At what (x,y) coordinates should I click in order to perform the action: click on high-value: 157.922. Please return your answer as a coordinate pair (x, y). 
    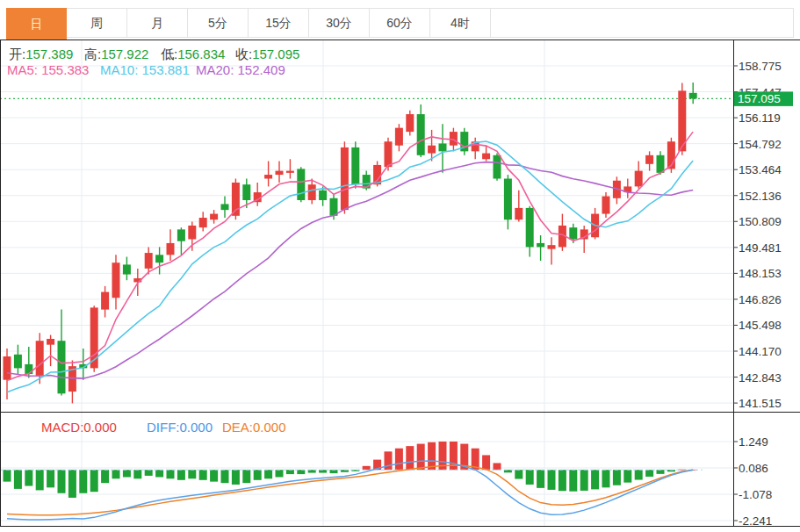
    Looking at the image, I should click on (125, 54).